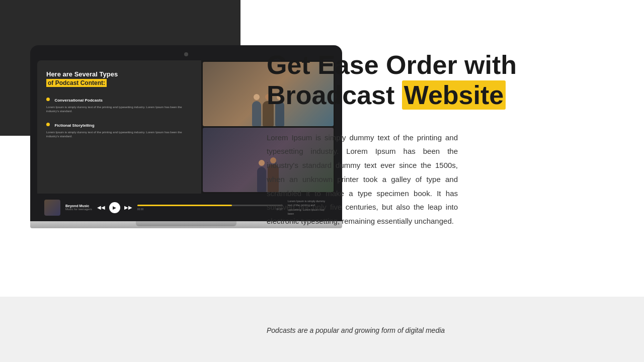 The image size is (644, 362). I want to click on headline-highlight: Website, so click(454, 95).